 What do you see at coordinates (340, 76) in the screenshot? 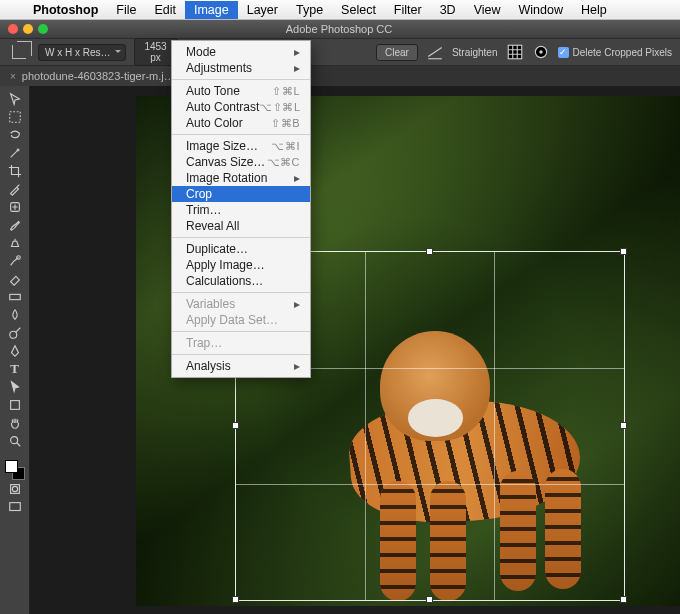
I see `document-tab-bar: × photodune-4603823-tiger-m.j…` at bounding box center [340, 76].